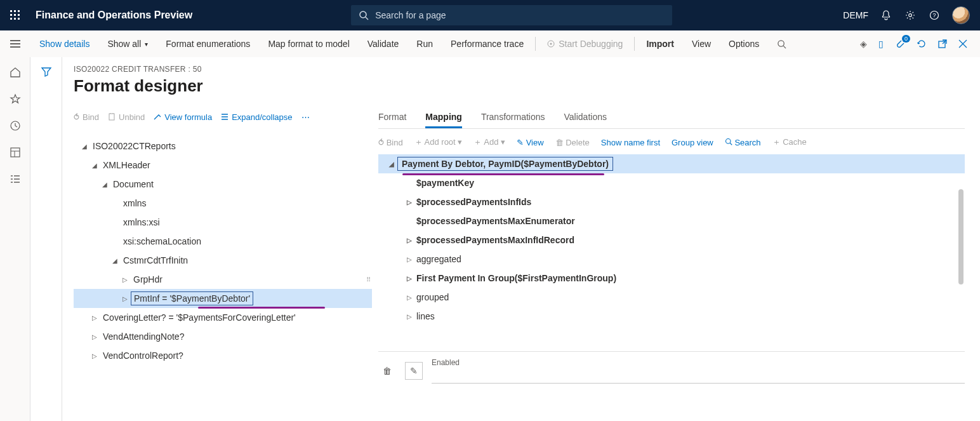  Describe the element at coordinates (961, 237) in the screenshot. I see `scrollbar` at that location.